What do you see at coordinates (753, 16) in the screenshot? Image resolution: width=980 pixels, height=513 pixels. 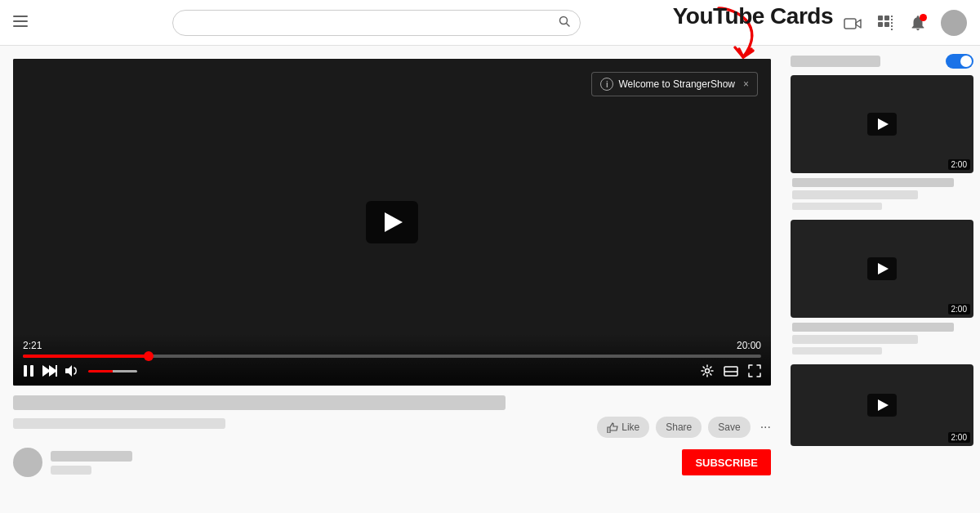 I see `youtube-cards-title: YouTube Cards` at bounding box center [753, 16].